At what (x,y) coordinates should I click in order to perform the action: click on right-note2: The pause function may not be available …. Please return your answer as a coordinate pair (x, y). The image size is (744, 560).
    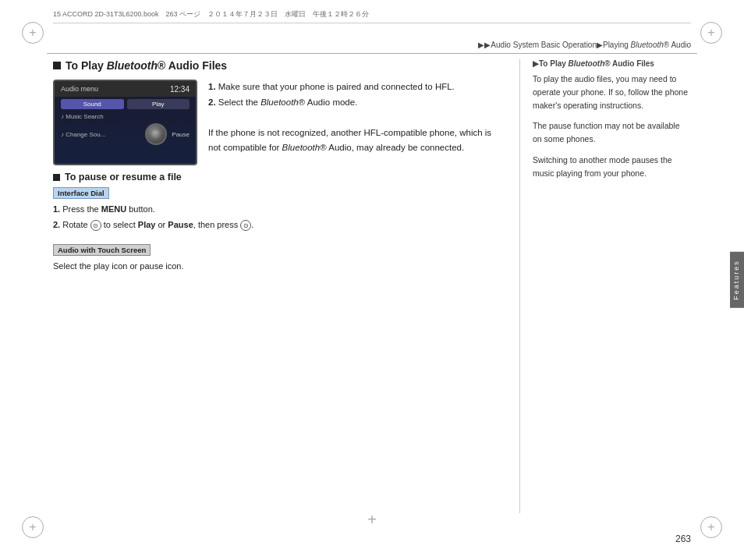
    Looking at the image, I should click on (611, 133).